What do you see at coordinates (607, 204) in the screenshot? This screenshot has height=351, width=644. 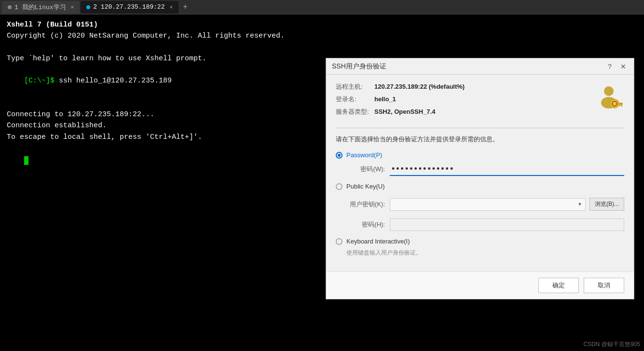 I see `browse-button: 浏览(B)...` at bounding box center [607, 204].